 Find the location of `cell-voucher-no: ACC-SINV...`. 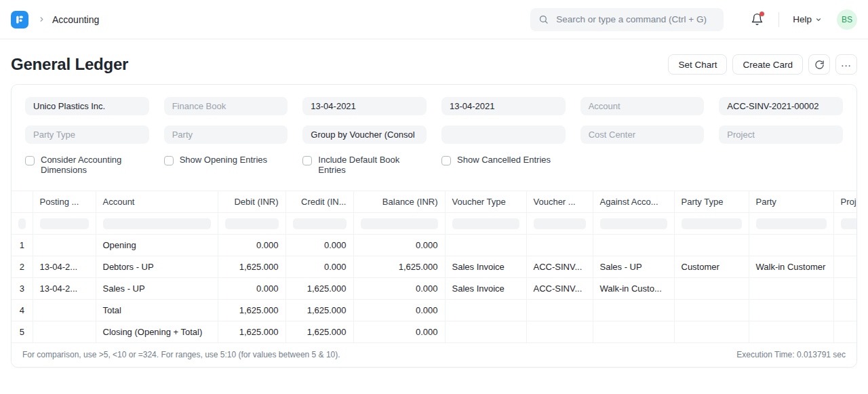

cell-voucher-no: ACC-SINV... is located at coordinates (559, 267).